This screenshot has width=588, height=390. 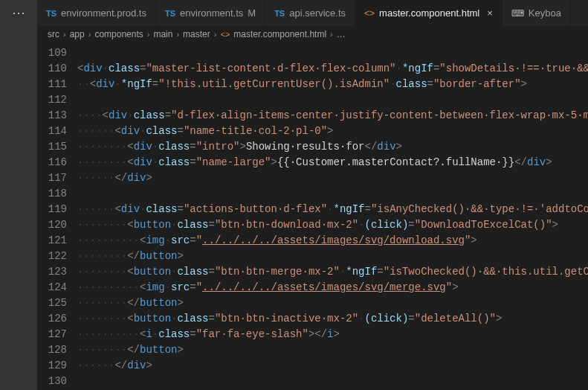 What do you see at coordinates (104, 13) in the screenshot?
I see `tab-label: environment.prod.ts` at bounding box center [104, 13].